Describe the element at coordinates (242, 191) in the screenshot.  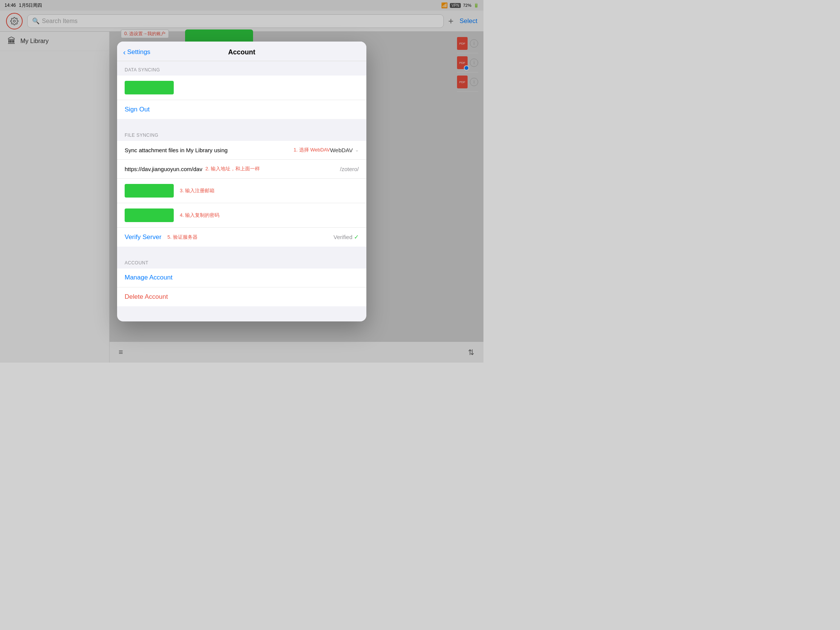
I see `email-item: 3. 输入注册邮箱` at that location.